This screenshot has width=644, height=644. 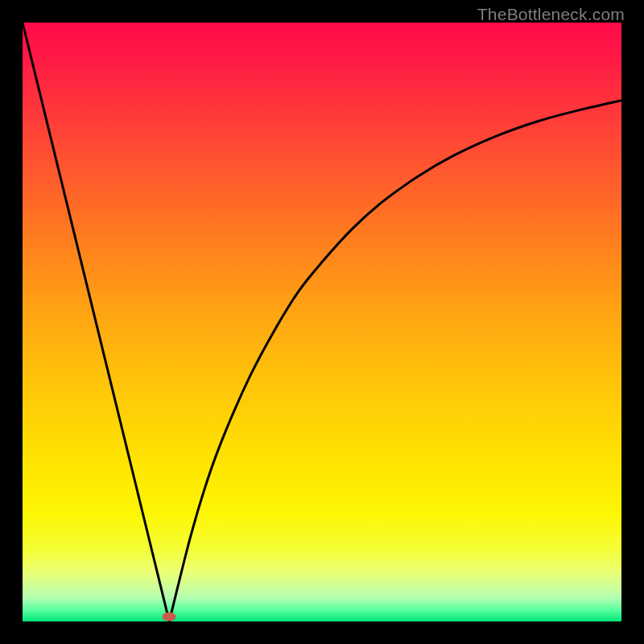 I want to click on optimal-point-marker, so click(x=169, y=617).